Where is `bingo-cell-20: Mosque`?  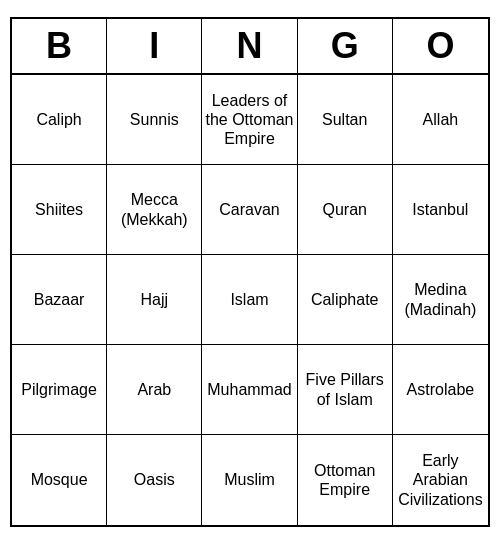
bingo-cell-20: Mosque is located at coordinates (60, 480).